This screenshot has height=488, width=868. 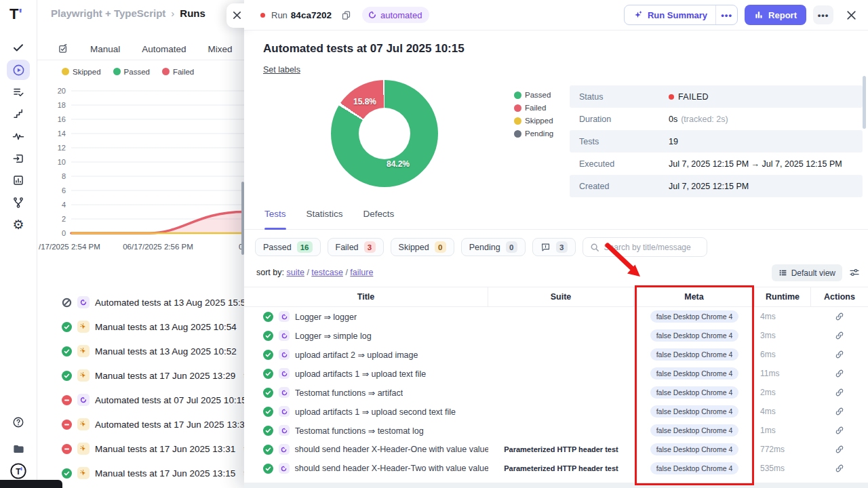 What do you see at coordinates (193, 14) in the screenshot?
I see `breadcrumb-current: Runs` at bounding box center [193, 14].